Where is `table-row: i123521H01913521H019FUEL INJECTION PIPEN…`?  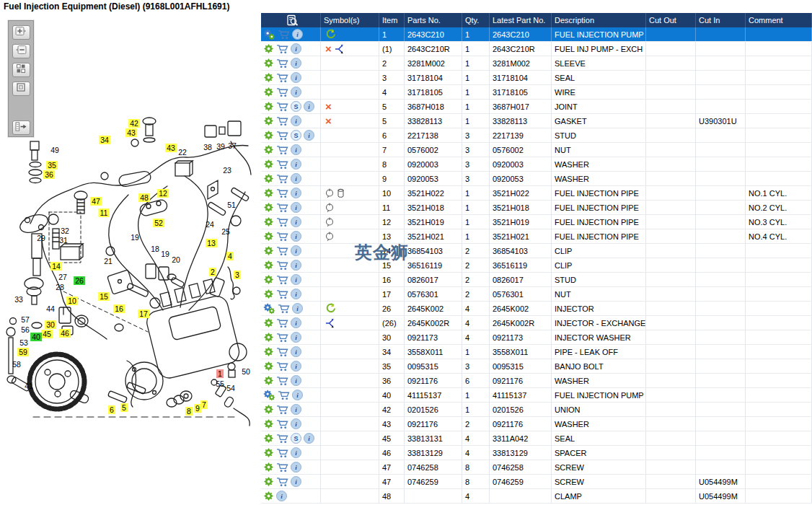
table-row: i123521H01913521H019FUEL INJECTION PIPEN… is located at coordinates (537, 222).